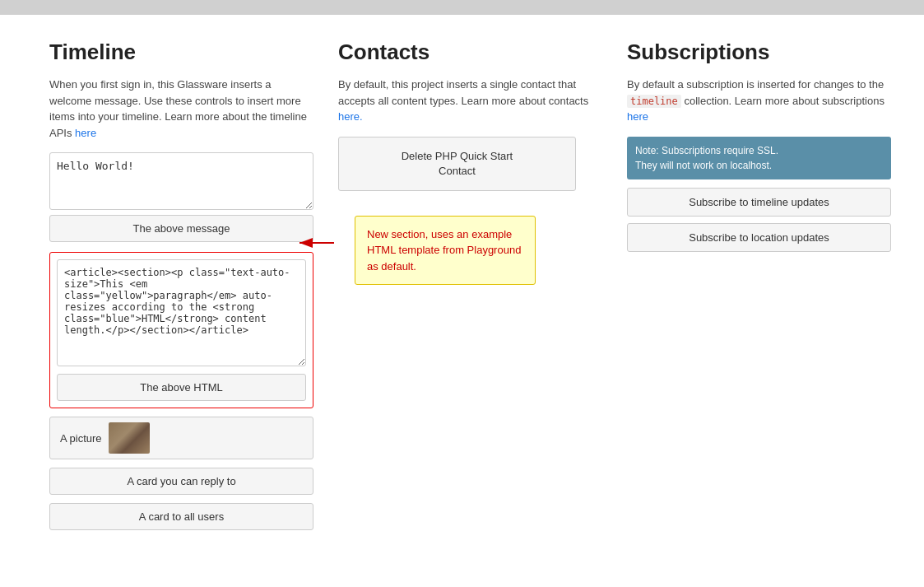 Image resolution: width=924 pixels, height=587 pixels. I want to click on timeline-heading: Timeline, so click(181, 53).